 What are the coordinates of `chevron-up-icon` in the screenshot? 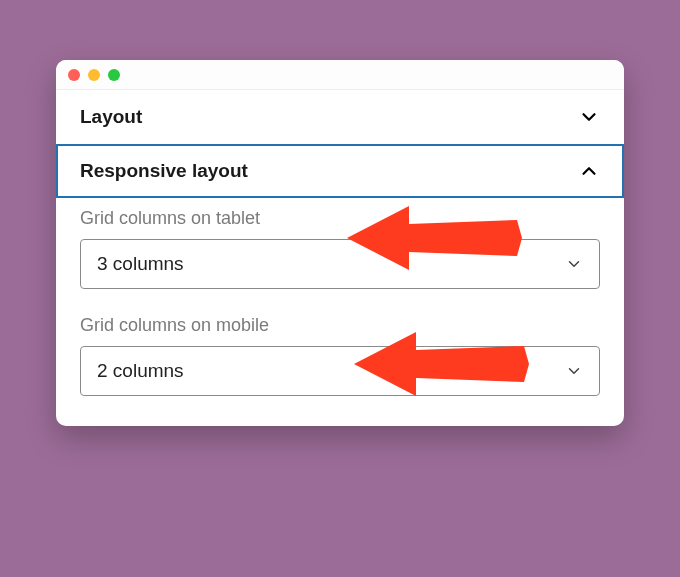 It's located at (589, 171).